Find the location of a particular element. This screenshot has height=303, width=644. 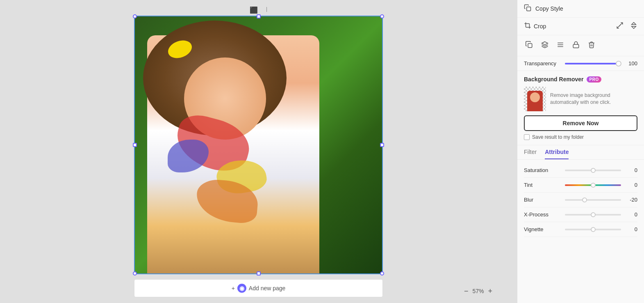

vignette-label: Vignette is located at coordinates (542, 229).